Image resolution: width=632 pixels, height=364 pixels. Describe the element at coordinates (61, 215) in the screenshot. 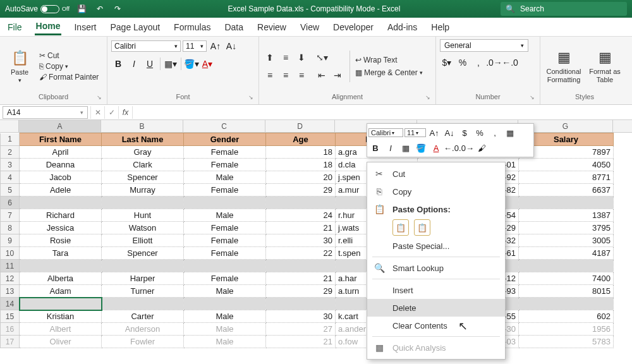

I see `cell: Richard` at that location.